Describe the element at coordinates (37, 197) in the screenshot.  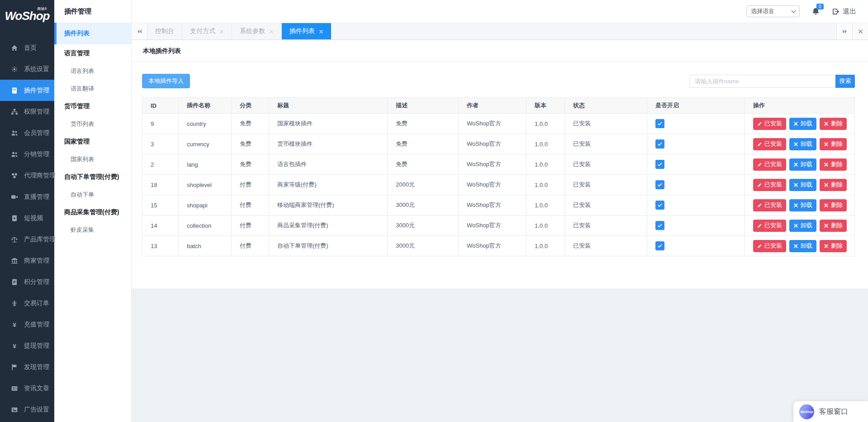
I see `sidebar-item-label: 直播管理` at that location.